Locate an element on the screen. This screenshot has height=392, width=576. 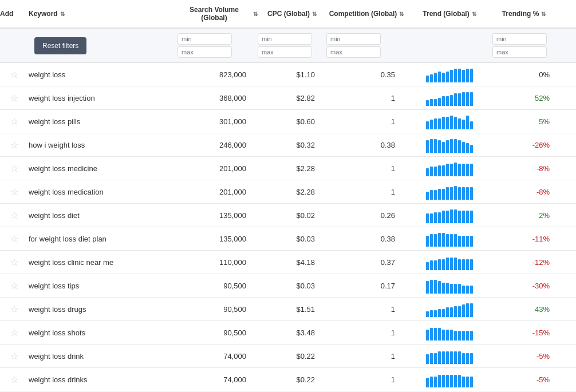
cpc-cell: $0.60 is located at coordinates (292, 121).